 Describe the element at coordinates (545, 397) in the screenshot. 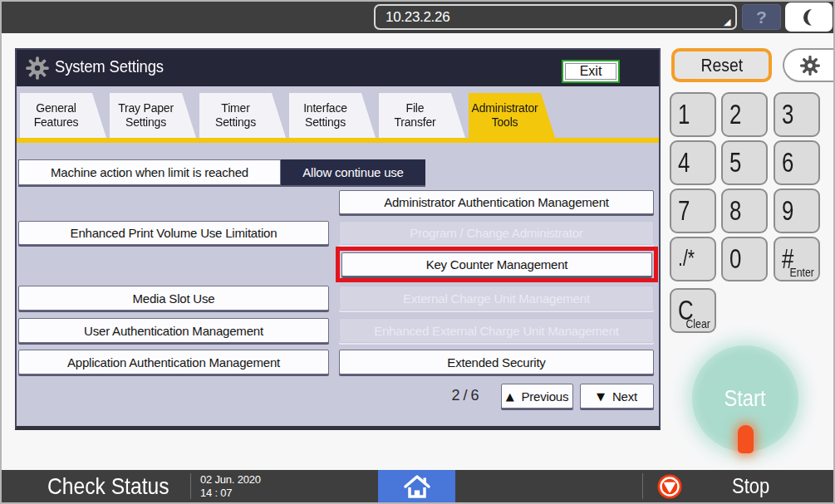

I see `previous-label: Previous` at that location.